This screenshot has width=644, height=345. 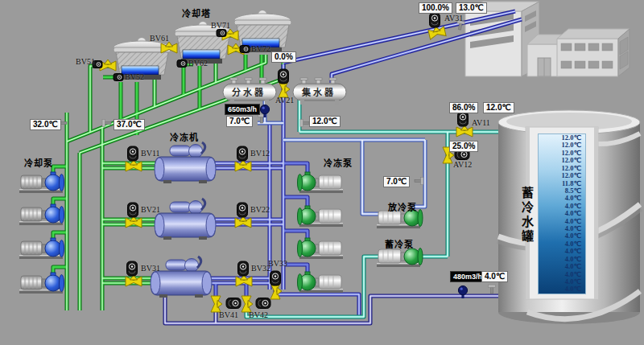 What do you see at coordinates (85, 61) in the screenshot?
I see `valve-label-bv51: BV51` at bounding box center [85, 61].